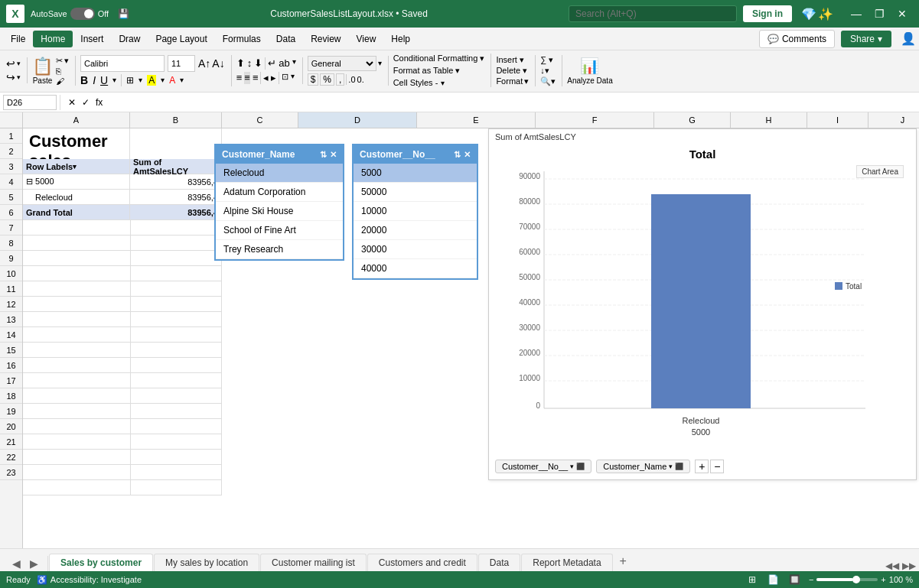  What do you see at coordinates (358, 120) in the screenshot?
I see `col-header-d: D` at bounding box center [358, 120].